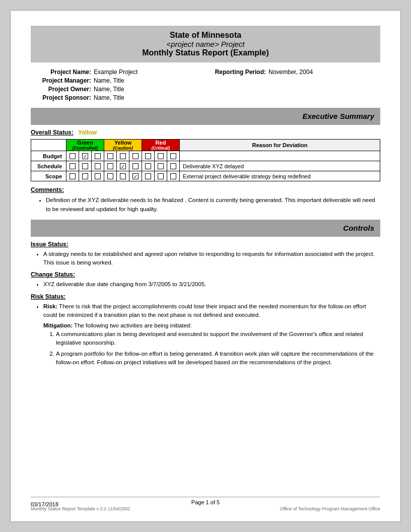 The image size is (411, 532). I want to click on budget-green-2: ✓, so click(85, 156).